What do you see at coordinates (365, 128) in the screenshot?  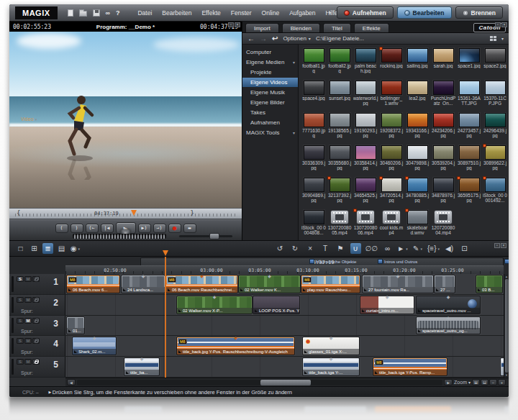 I see `media-file-19190293-jpg: 19190293.jpg` at bounding box center [365, 128].